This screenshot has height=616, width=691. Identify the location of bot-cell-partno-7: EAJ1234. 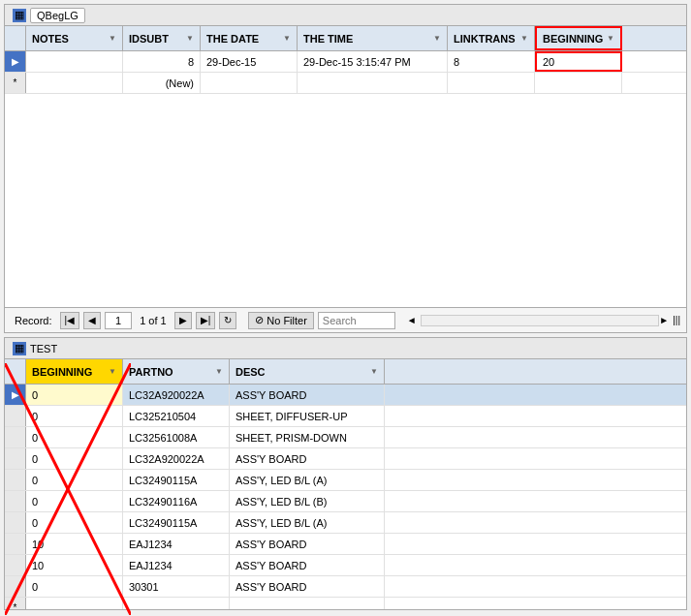
(176, 544).